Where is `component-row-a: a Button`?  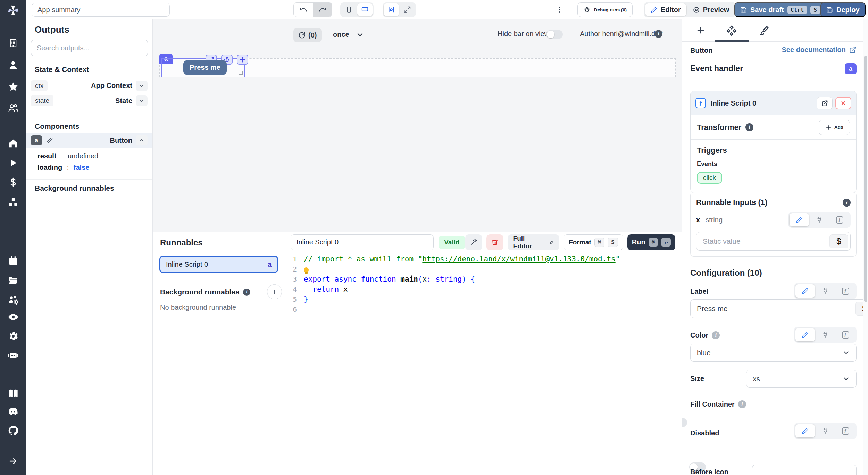
component-row-a: a Button is located at coordinates (89, 140).